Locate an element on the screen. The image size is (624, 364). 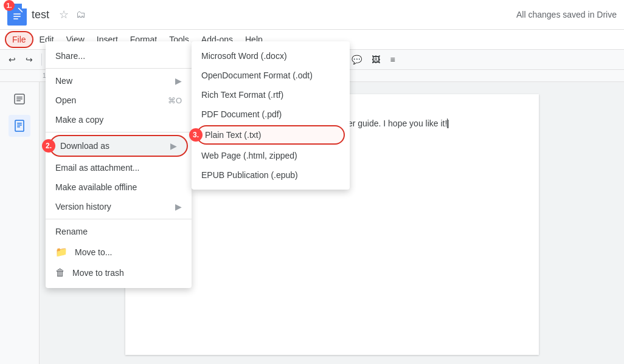
menu-version-history: Version history ▶ is located at coordinates (119, 207).